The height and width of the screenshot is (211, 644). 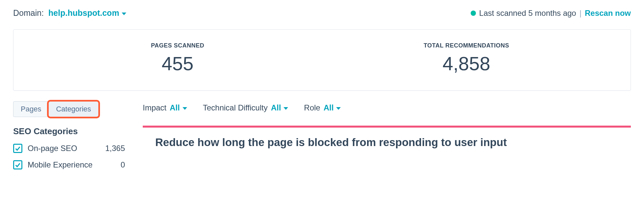 What do you see at coordinates (178, 63) in the screenshot?
I see `stat-value: 455` at bounding box center [178, 63].